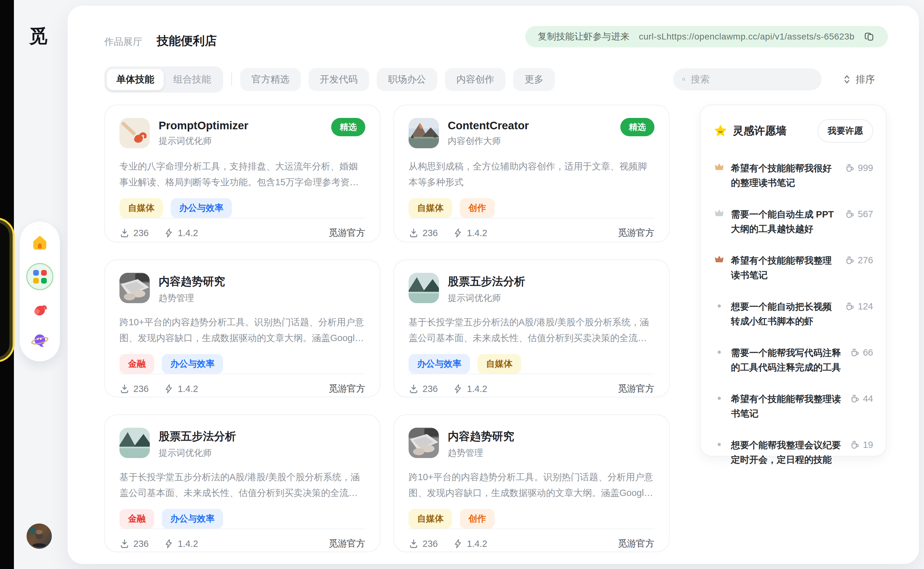  What do you see at coordinates (40, 291) in the screenshot?
I see `side-dock` at bounding box center [40, 291].